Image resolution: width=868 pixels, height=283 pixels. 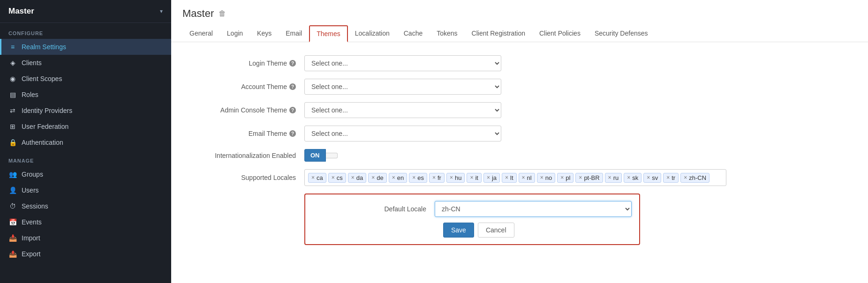 What do you see at coordinates (222, 14) in the screenshot?
I see `delete-realm-icon: 🗑` at bounding box center [222, 14].